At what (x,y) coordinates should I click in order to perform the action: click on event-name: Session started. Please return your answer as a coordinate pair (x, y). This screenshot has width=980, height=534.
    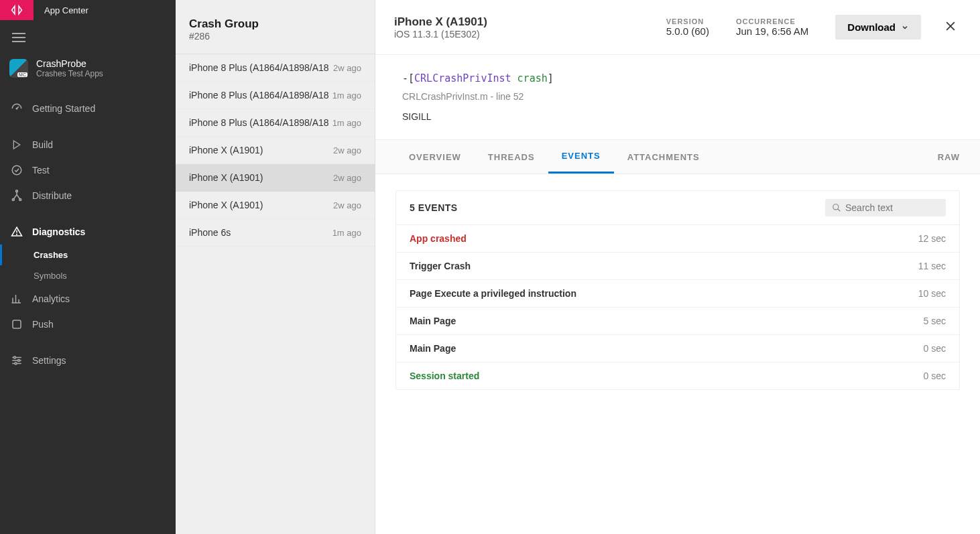
    Looking at the image, I should click on (444, 376).